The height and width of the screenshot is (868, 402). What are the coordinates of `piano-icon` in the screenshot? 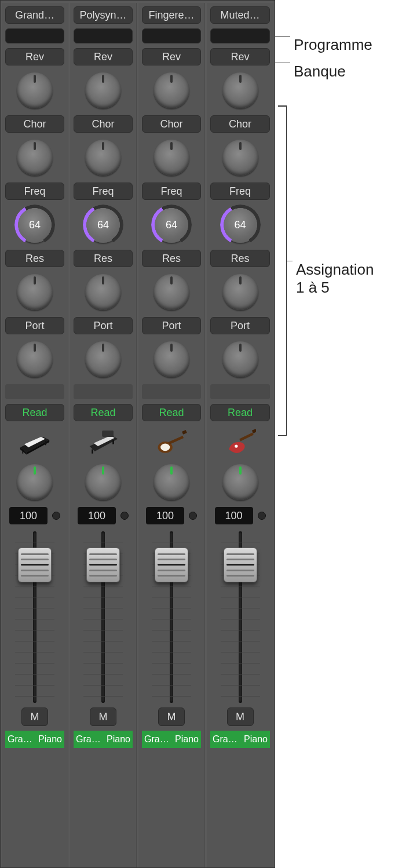 It's located at (35, 442).